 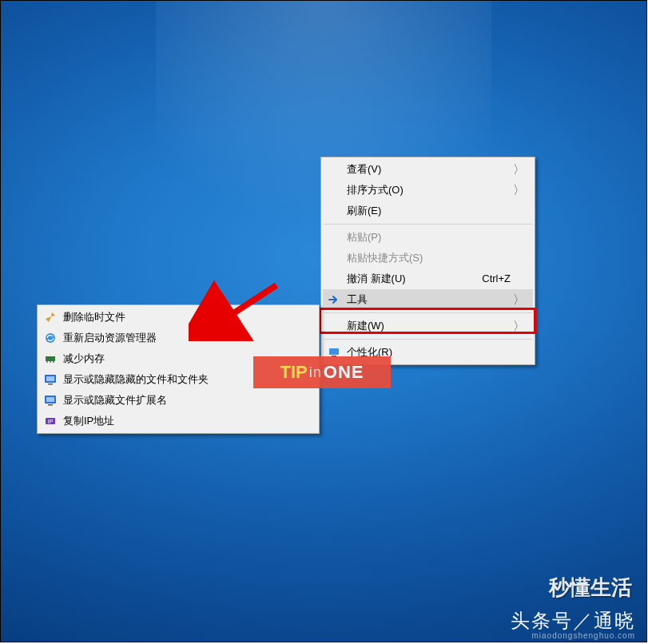 I want to click on menu-item-label: 减少内存, so click(x=84, y=358).